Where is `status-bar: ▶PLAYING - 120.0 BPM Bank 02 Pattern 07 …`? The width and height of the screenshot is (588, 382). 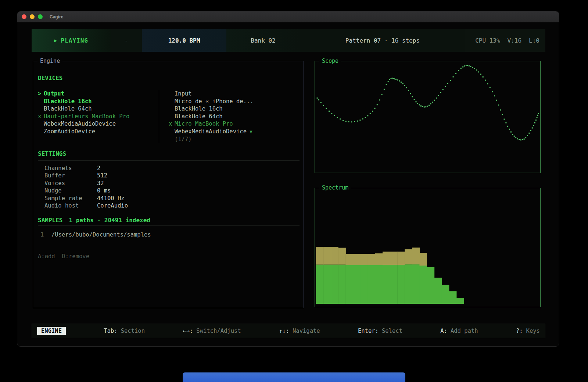
status-bar: ▶PLAYING - 120.0 BPM Bank 02 Pattern 07 … is located at coordinates (288, 40).